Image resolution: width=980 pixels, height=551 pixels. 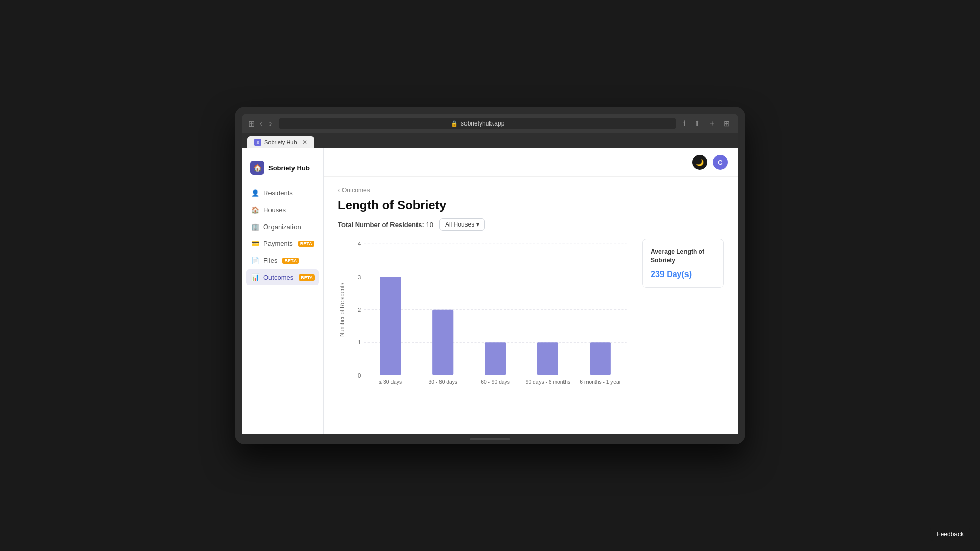 What do you see at coordinates (261, 123) in the screenshot?
I see `back-button: ‹` at bounding box center [261, 123].